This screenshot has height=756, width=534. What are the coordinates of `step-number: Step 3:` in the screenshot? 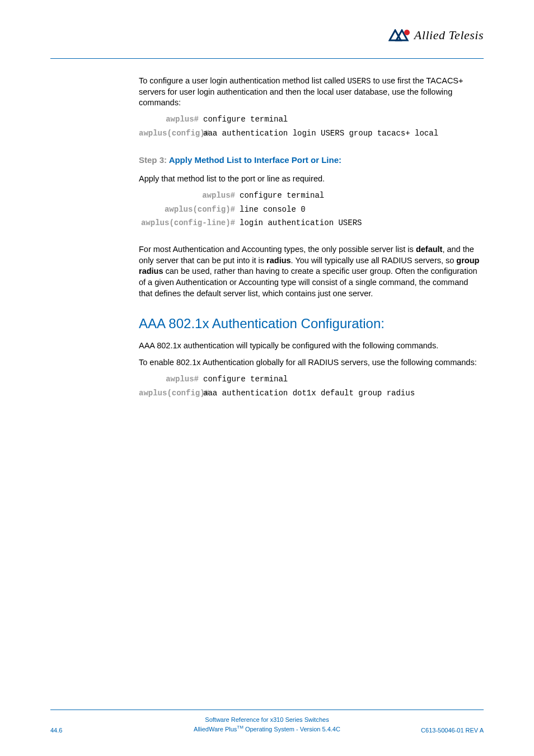 It's located at (154, 160).